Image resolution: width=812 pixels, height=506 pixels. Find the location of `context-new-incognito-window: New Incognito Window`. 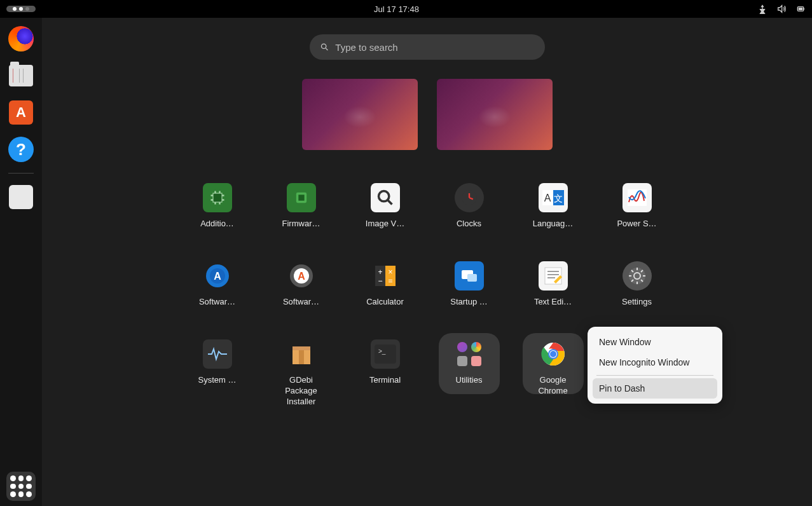

context-new-incognito-window: New Incognito Window is located at coordinates (655, 362).